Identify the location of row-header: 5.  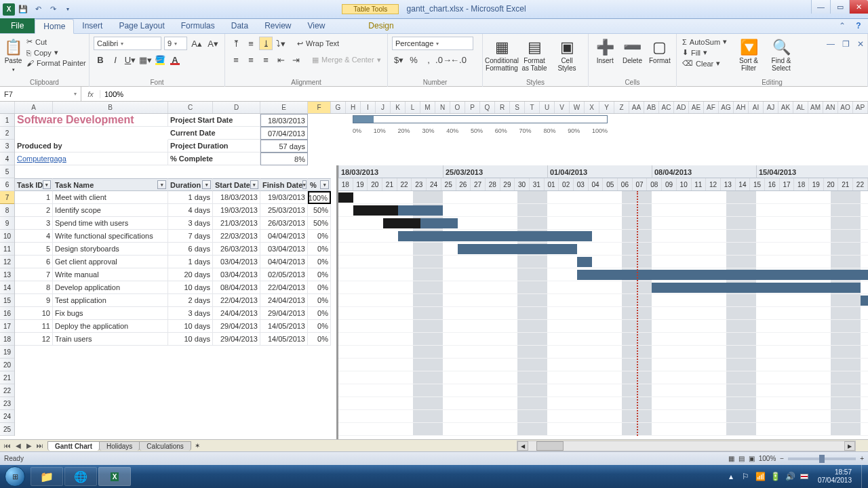
(7, 172).